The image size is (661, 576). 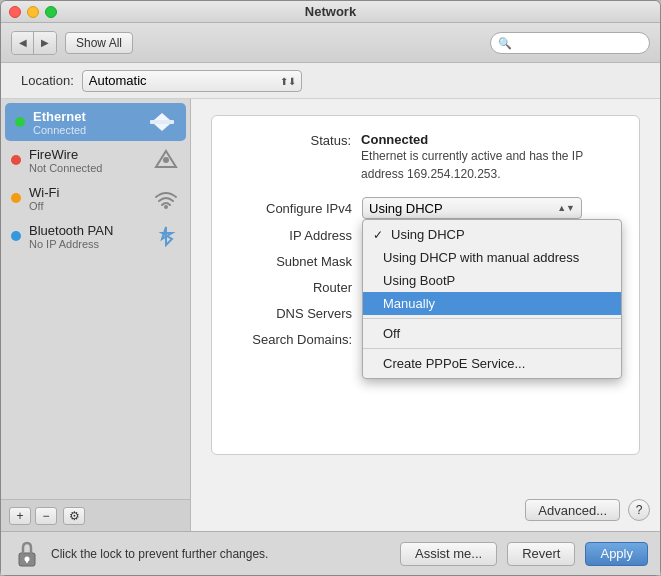 What do you see at coordinates (490, 140) in the screenshot?
I see `status-value: Connected` at bounding box center [490, 140].